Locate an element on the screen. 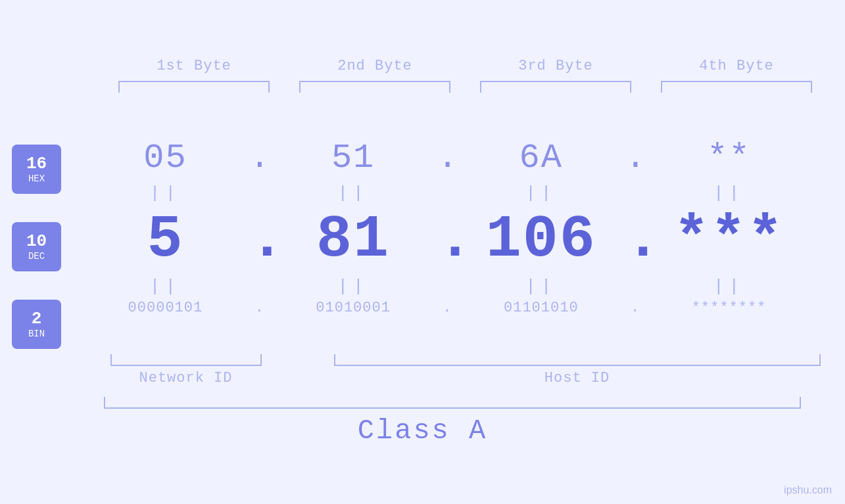 The width and height of the screenshot is (845, 504). dec-badge-label: DEC is located at coordinates (37, 256).